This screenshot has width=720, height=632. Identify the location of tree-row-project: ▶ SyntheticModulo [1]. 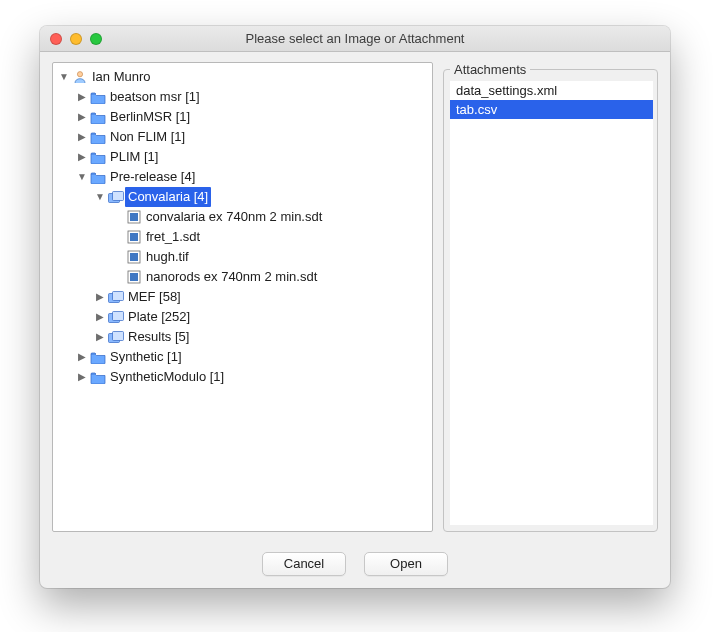
(242, 377).